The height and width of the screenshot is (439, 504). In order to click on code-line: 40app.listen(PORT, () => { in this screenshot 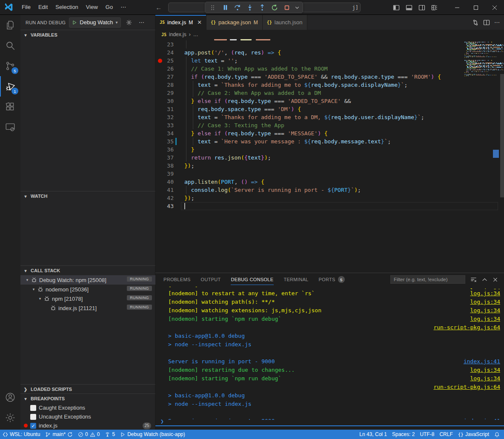, I will do `click(329, 182)`.